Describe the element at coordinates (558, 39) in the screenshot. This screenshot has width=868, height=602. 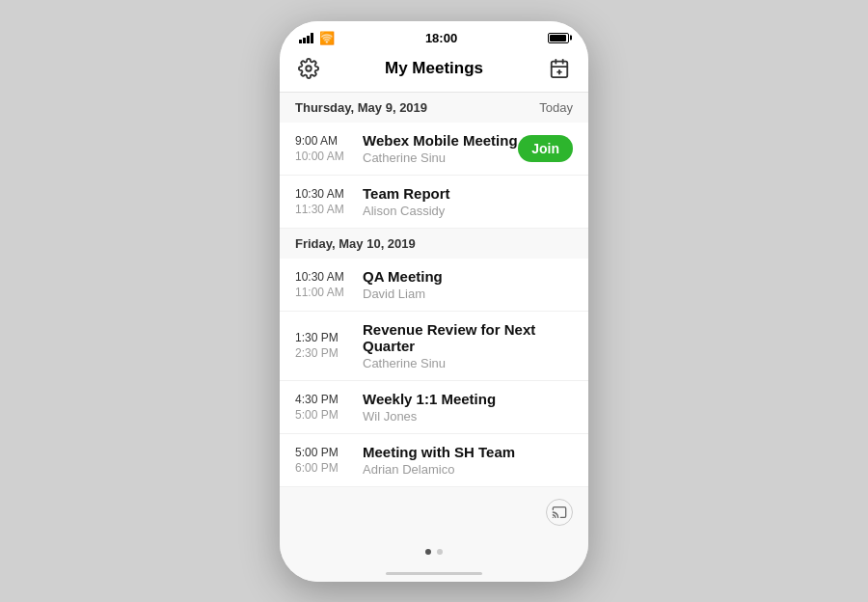
I see `status-right` at that location.